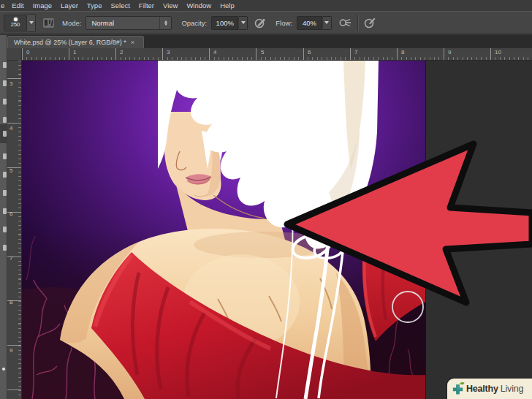 This screenshot has width=532, height=399. Describe the element at coordinates (75, 53) in the screenshot. I see `h-ruler-tick: 1` at that location.